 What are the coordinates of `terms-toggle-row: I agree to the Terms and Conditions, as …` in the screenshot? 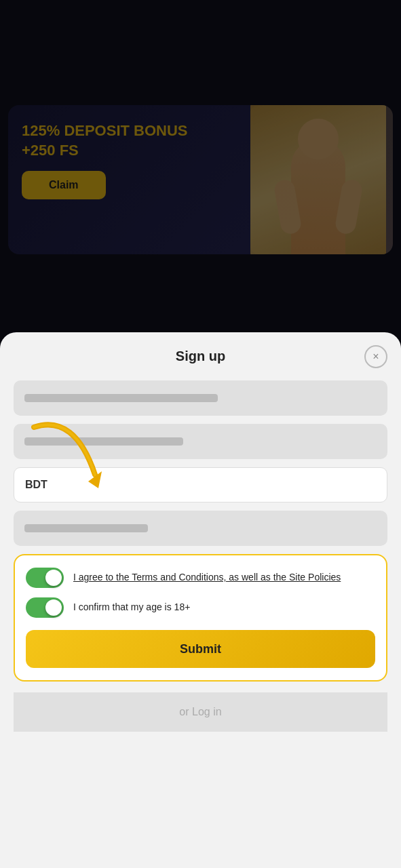 It's located at (201, 578).